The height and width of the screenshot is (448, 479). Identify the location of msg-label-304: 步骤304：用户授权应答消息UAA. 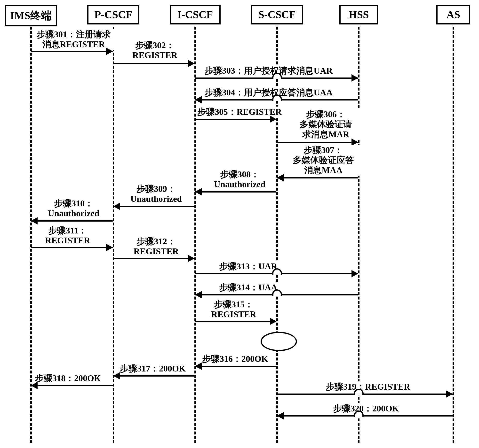
(269, 93).